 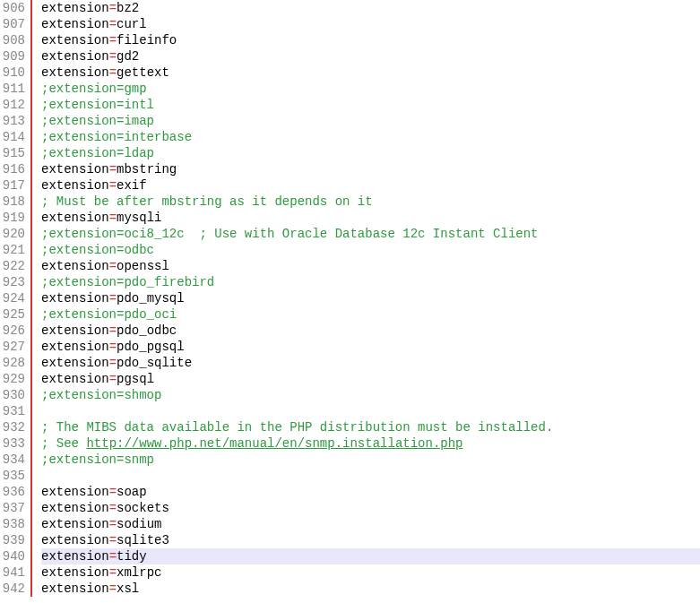 I want to click on code-line: extension=sodium, so click(x=371, y=524).